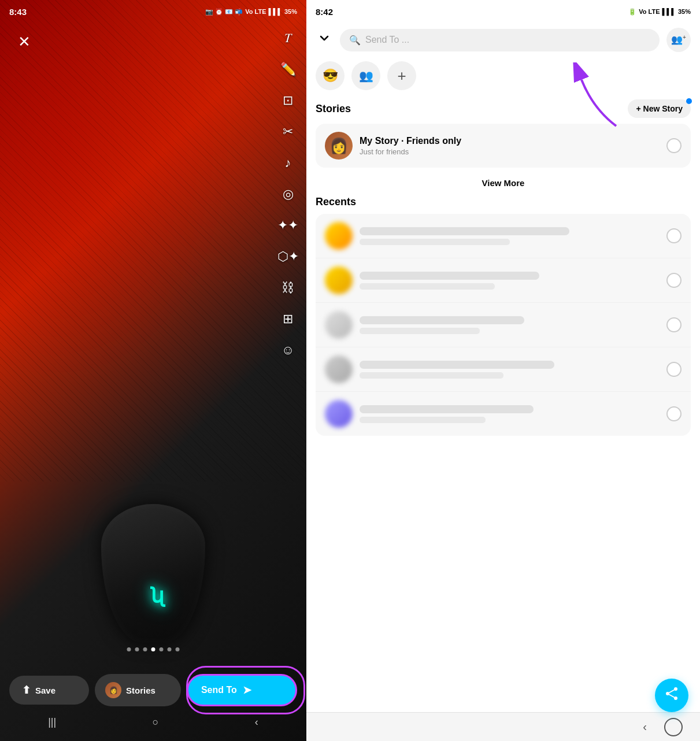 The image size is (700, 741). I want to click on my-story-subtitle: Just for friends, so click(510, 151).